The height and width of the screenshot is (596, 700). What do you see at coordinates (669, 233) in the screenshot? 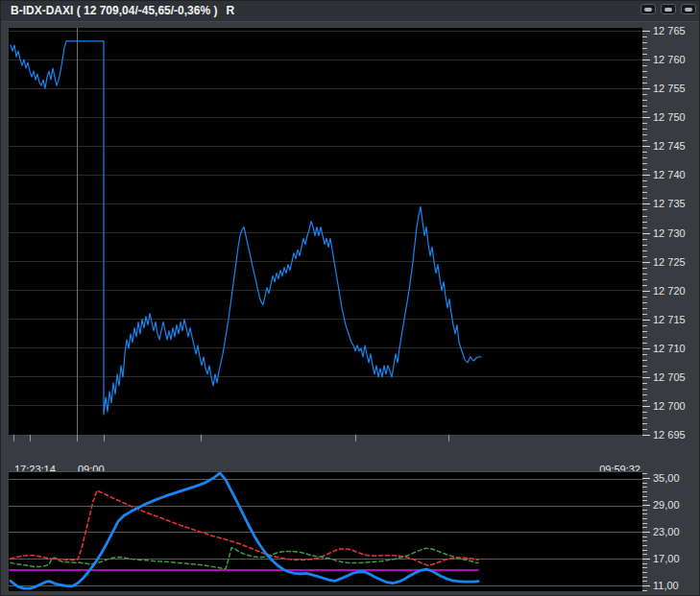
I see `y-axis-label: 12 730` at bounding box center [669, 233].